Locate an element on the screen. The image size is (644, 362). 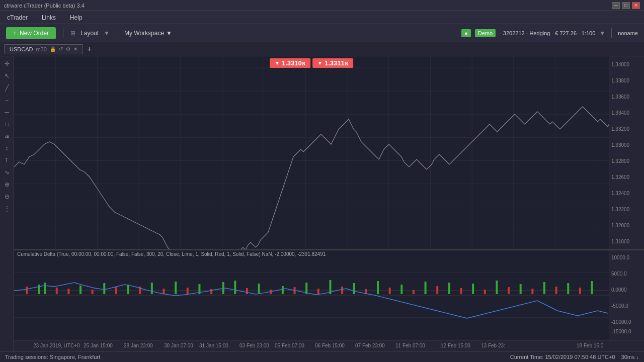
price-label-5: 1.33000 is located at coordinates (621, 145).